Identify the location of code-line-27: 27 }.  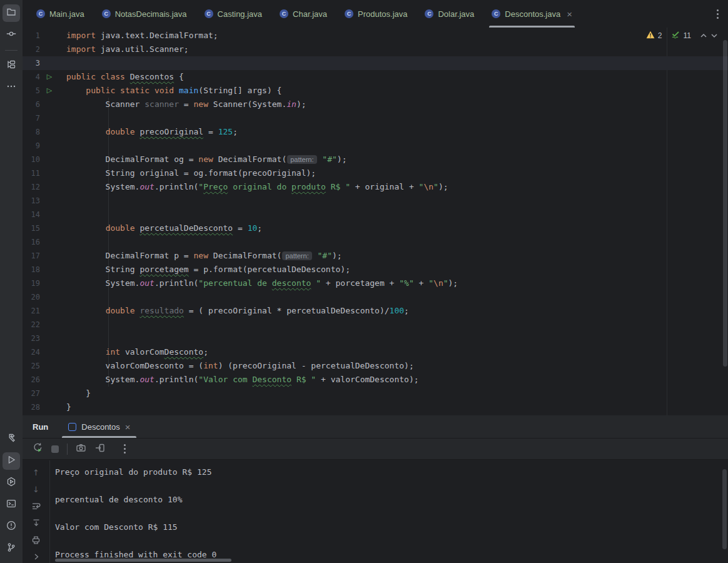
(375, 393).